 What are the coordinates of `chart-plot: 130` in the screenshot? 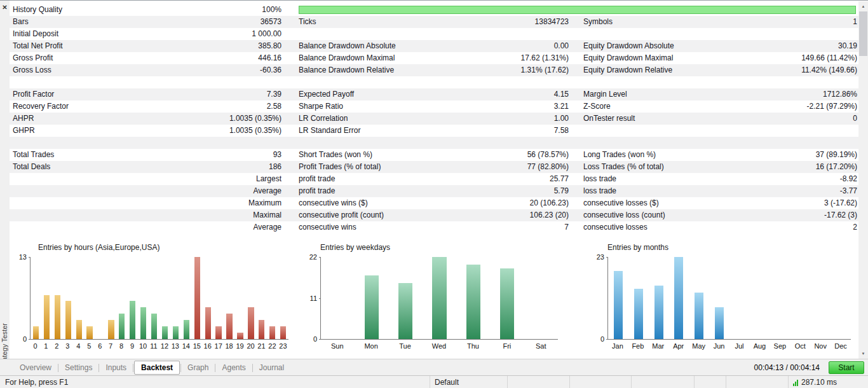 It's located at (159, 298).